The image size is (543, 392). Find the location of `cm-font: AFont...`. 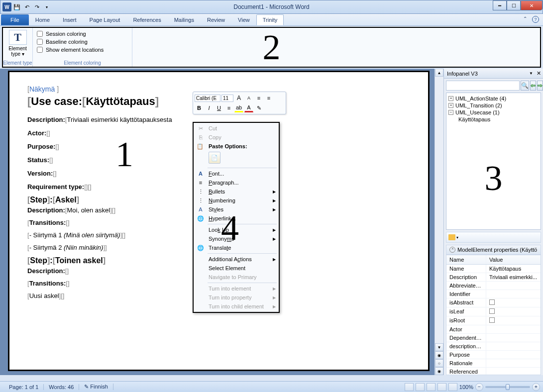

cm-font: AFont... is located at coordinates (236, 174).